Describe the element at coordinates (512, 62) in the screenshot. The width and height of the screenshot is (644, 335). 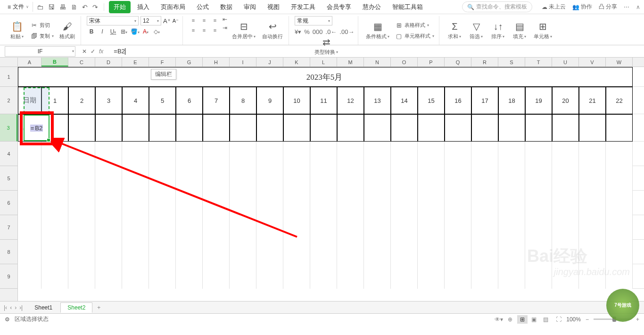
I see `column-header: S` at that location.